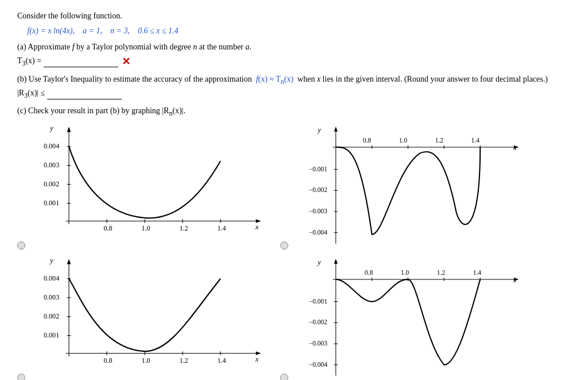 This screenshot has width=588, height=380. Describe the element at coordinates (294, 16) in the screenshot. I see `intro-text: Consider the following function.` at that location.